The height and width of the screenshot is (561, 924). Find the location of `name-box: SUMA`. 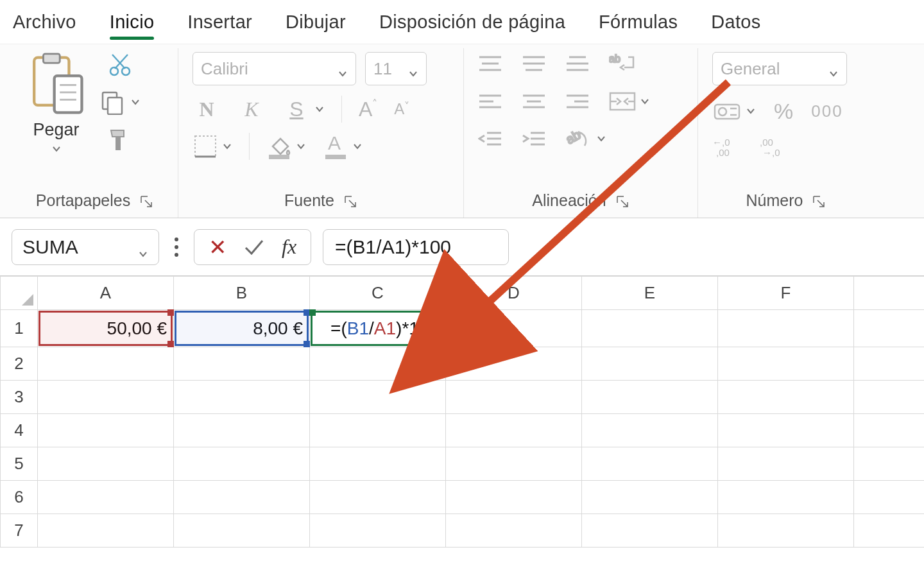

name-box: SUMA is located at coordinates (85, 247).